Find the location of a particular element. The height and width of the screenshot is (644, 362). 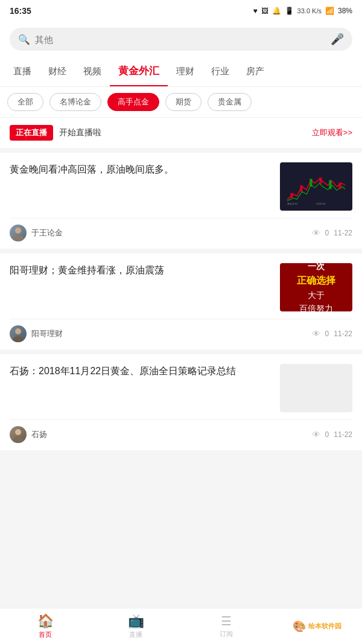

article-meta-1: 于王论金 👁 0 11-22 is located at coordinates (181, 233).